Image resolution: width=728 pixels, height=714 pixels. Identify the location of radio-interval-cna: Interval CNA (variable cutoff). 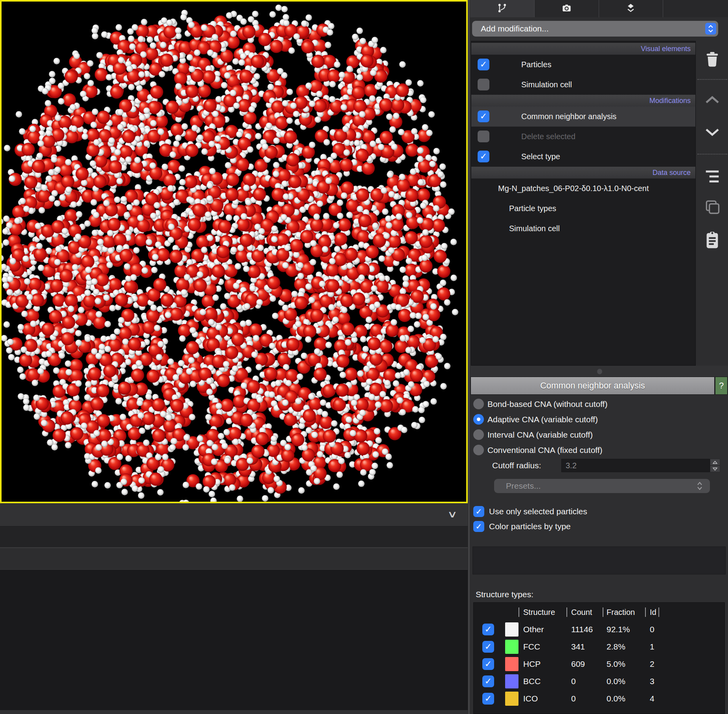
(599, 435).